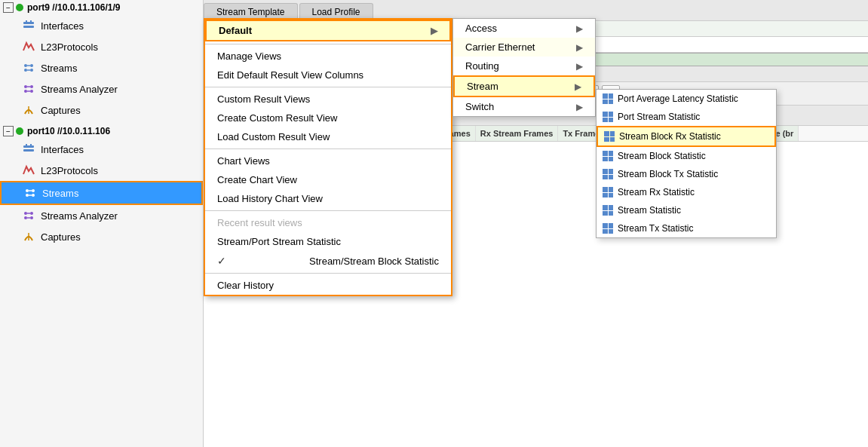 Image resolution: width=868 pixels, height=447 pixels. What do you see at coordinates (69, 47) in the screenshot?
I see `sidebar-item-l23-1-label: L23Protocols` at bounding box center [69, 47].